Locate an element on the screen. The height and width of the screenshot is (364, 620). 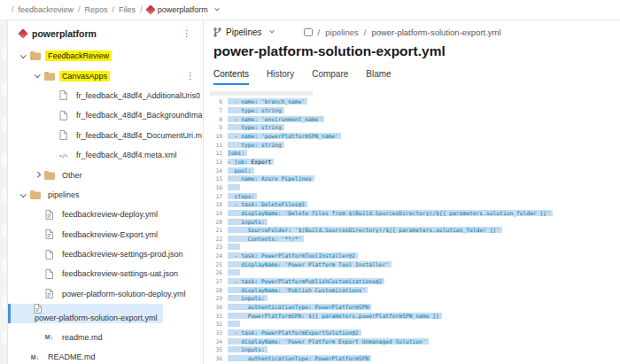
branch-selector: Pipelines is located at coordinates (244, 32).